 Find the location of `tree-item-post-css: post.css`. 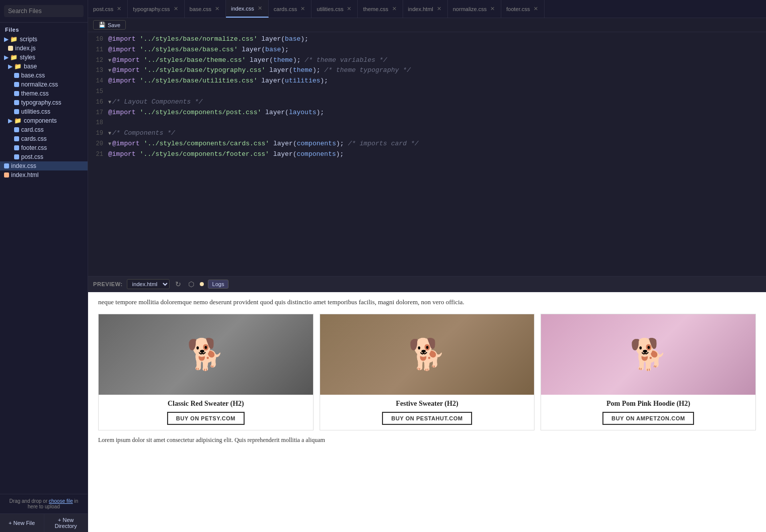

tree-item-post-css: post.css is located at coordinates (44, 157).